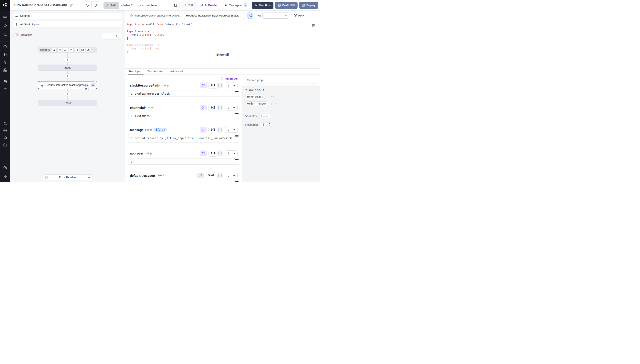  What do you see at coordinates (281, 90) in the screenshot?
I see `flow-input-root-label: flow_input` at bounding box center [281, 90].